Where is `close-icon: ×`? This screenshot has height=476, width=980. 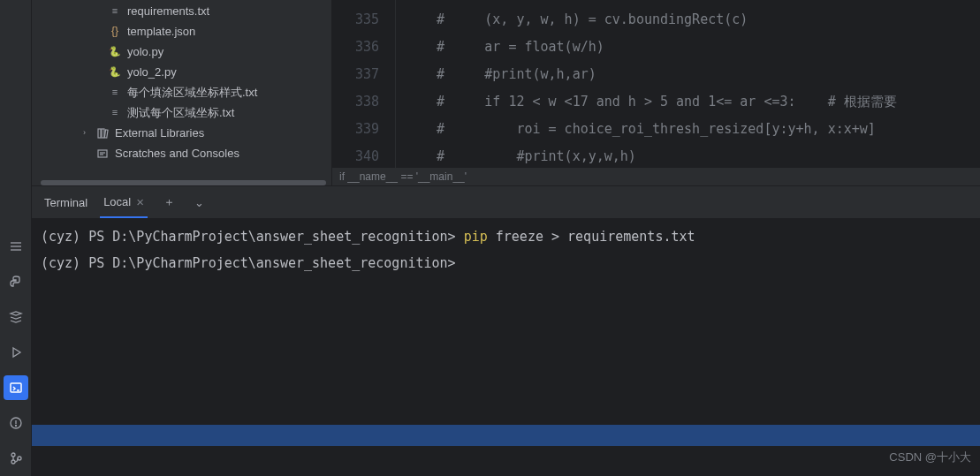 close-icon: × is located at coordinates (140, 201).